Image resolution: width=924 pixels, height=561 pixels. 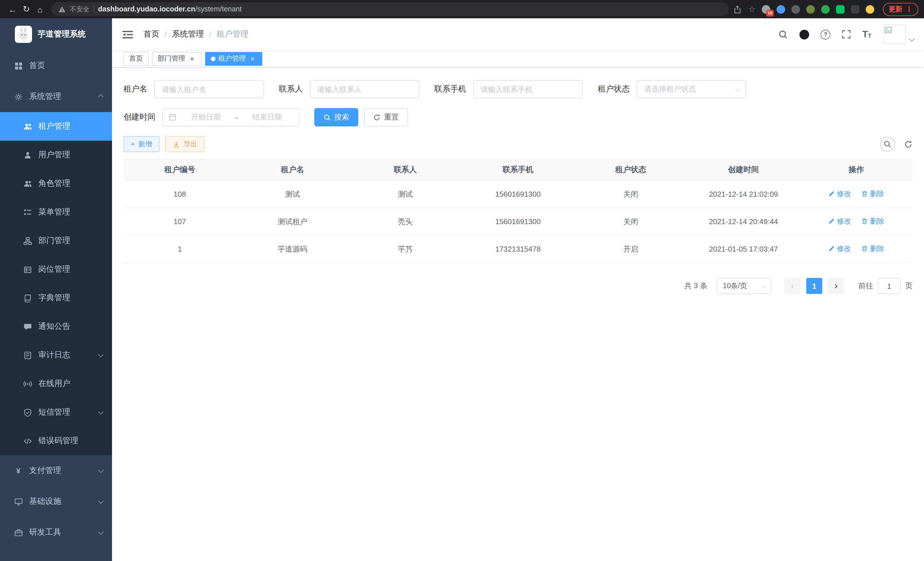 I want to click on bookmark-star-icon: ☆, so click(x=752, y=9).